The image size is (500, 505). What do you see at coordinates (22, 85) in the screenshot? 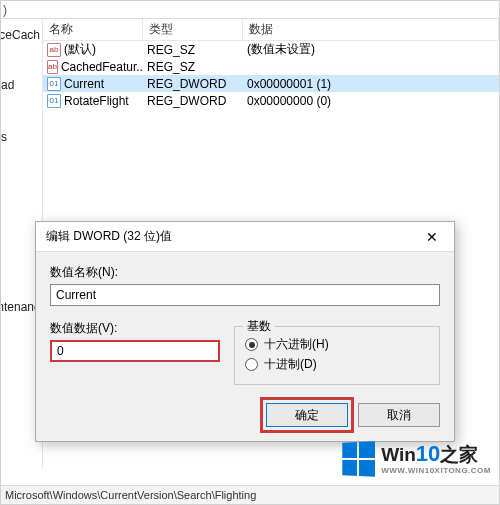
I see `tree-item: ad` at bounding box center [22, 85].